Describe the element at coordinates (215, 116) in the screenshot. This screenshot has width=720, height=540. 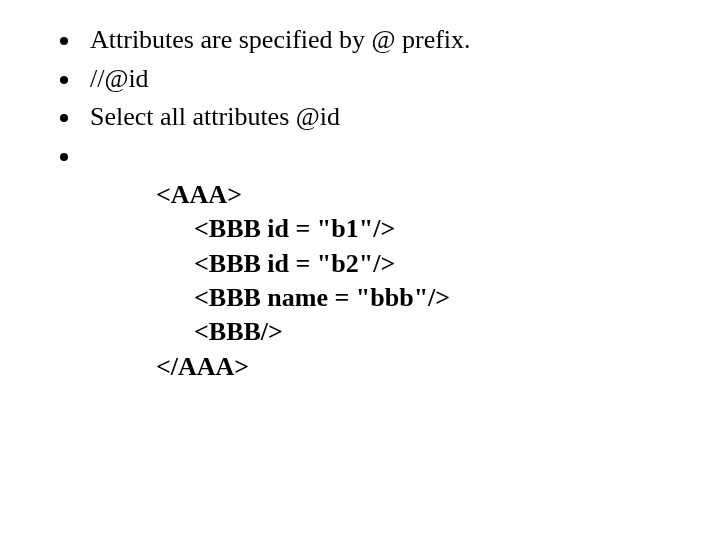
I see `bullet-text: Select all attributes @id` at that location.